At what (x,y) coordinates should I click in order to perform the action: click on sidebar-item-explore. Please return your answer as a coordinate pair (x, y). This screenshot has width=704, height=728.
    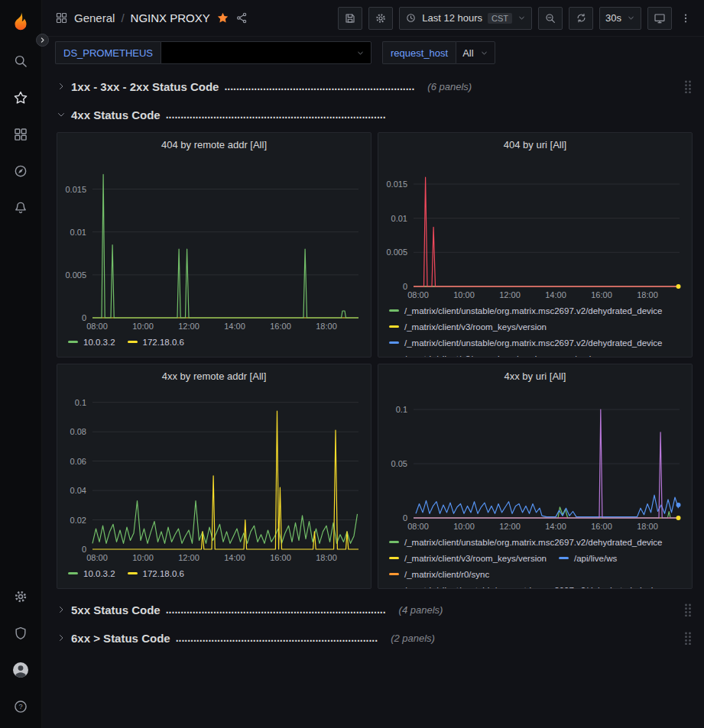
    Looking at the image, I should click on (21, 171).